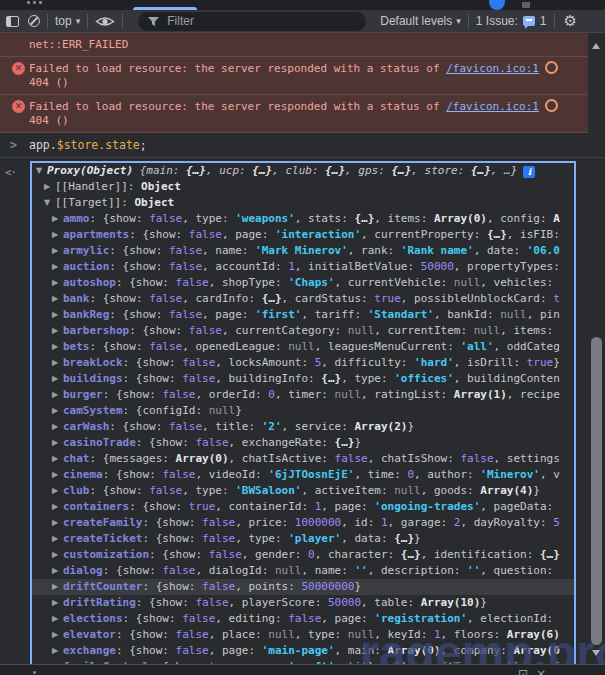 This screenshot has width=605, height=675. What do you see at coordinates (303, 235) in the screenshot?
I see `tree-row: ▶apartments: {show: false, page: 'intera…` at bounding box center [303, 235].